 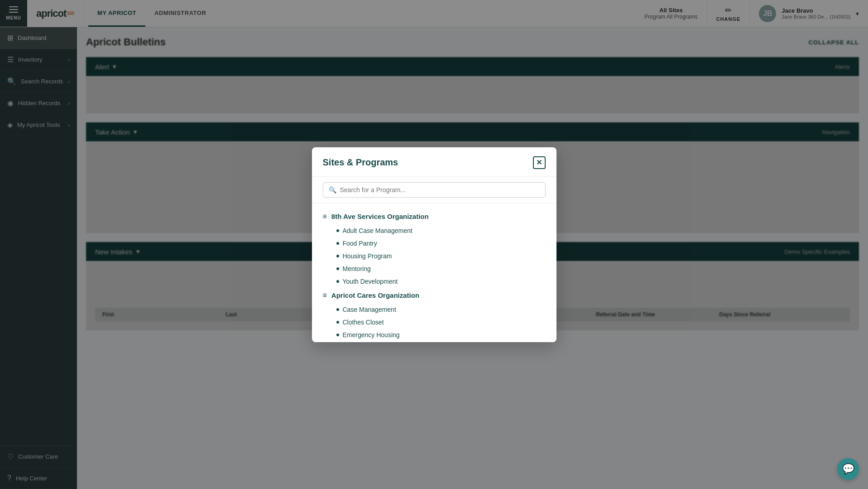 What do you see at coordinates (441, 335) in the screenshot?
I see `program-item: Emergency Housing` at bounding box center [441, 335].